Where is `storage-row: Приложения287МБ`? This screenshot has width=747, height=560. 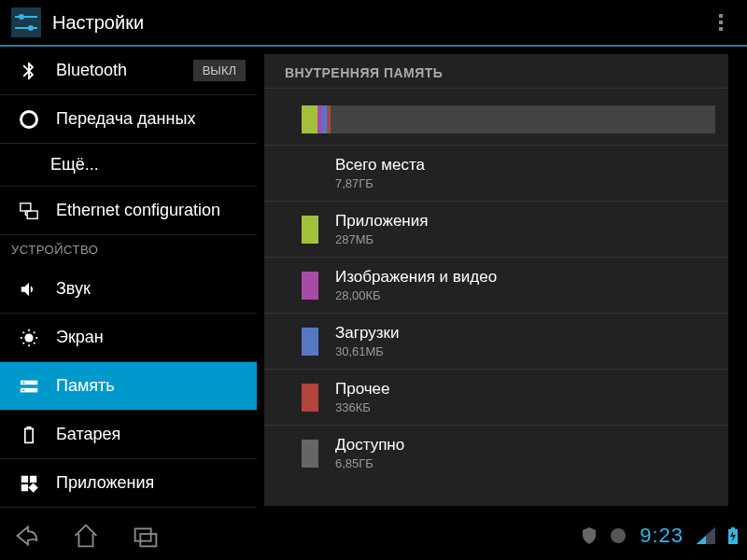
storage-row: Приложения287МБ is located at coordinates (497, 229).